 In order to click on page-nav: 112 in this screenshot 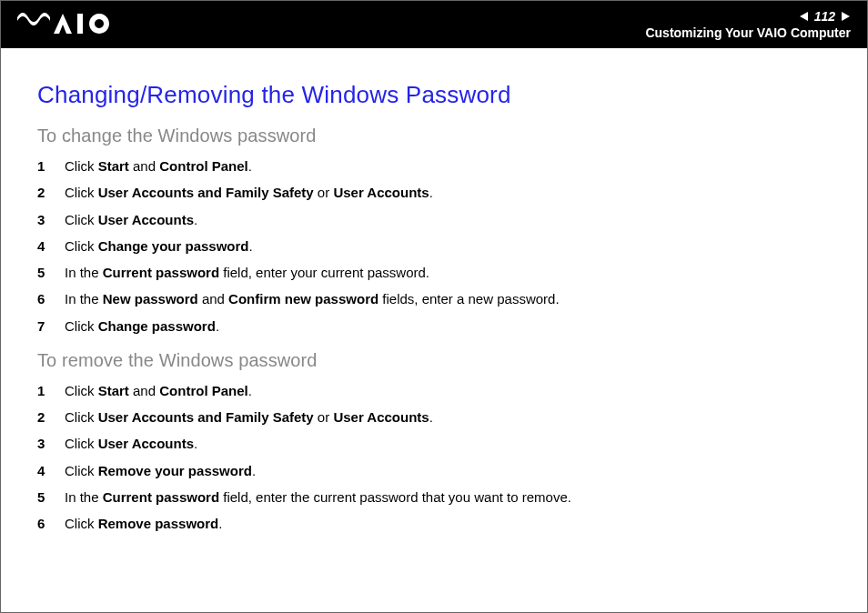, I will do `click(824, 16)`.